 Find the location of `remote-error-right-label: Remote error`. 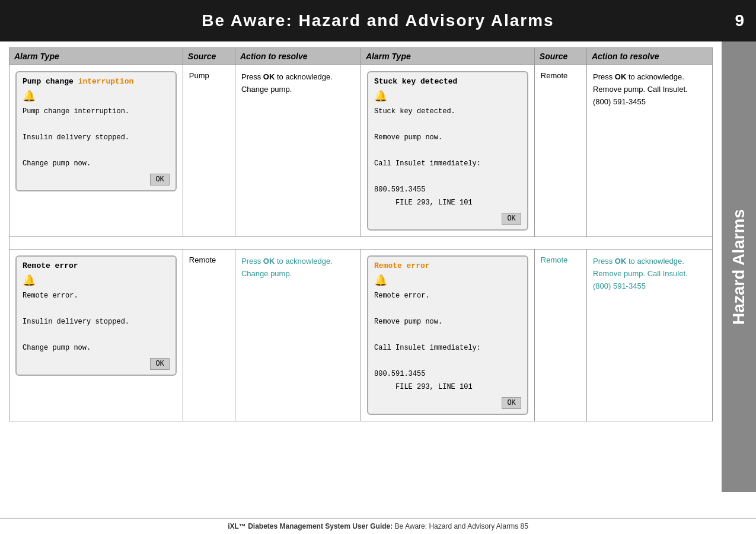

remote-error-right-label: Remote error is located at coordinates (402, 266).